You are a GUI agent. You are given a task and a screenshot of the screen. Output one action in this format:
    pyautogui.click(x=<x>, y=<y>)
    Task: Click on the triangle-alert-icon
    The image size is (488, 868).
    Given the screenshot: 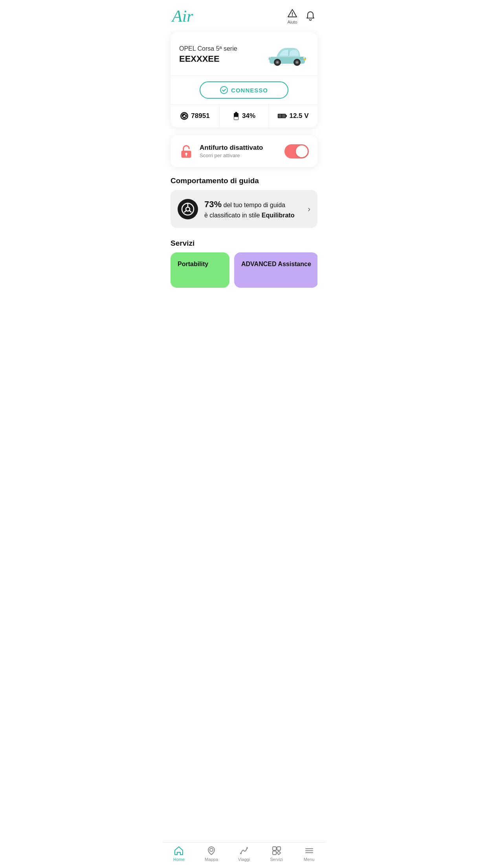 What is the action you would take?
    pyautogui.click(x=292, y=13)
    